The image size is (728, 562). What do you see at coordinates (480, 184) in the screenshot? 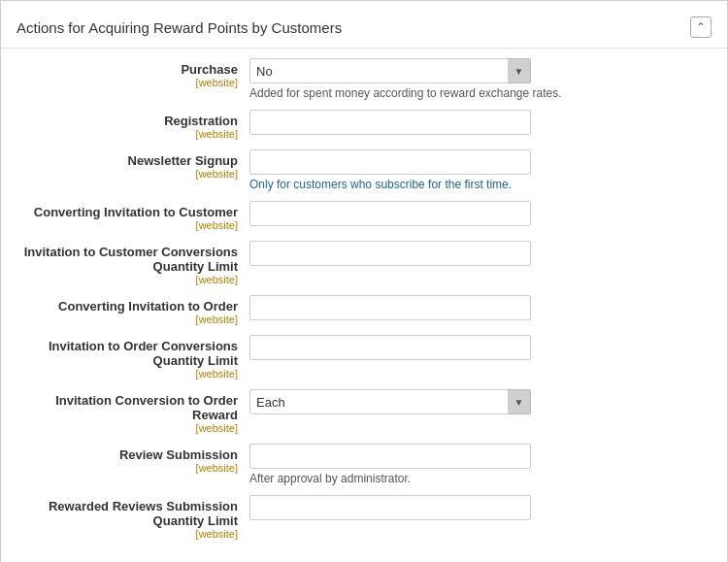
I see `hint-newsletter_signup: Only for customers who subscribe for the…` at bounding box center [480, 184].